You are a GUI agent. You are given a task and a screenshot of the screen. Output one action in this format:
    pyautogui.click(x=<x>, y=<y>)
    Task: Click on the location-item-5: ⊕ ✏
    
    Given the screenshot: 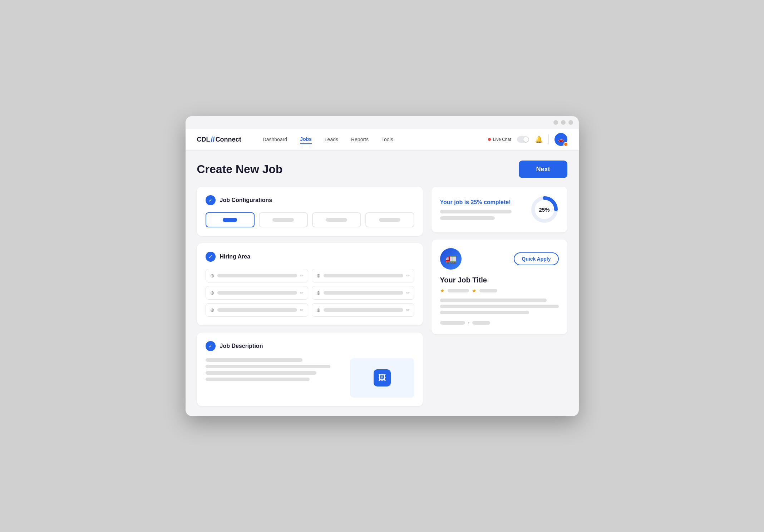 What is the action you would take?
    pyautogui.click(x=257, y=310)
    